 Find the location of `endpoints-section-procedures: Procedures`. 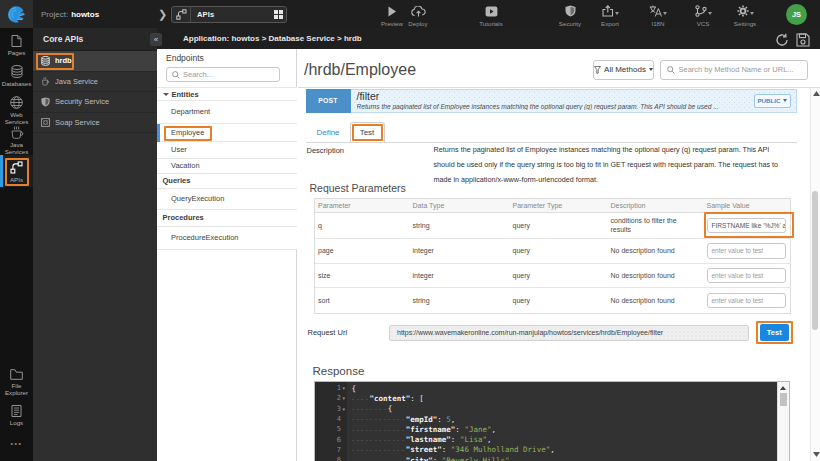

endpoints-section-procedures: Procedures is located at coordinates (227, 218).